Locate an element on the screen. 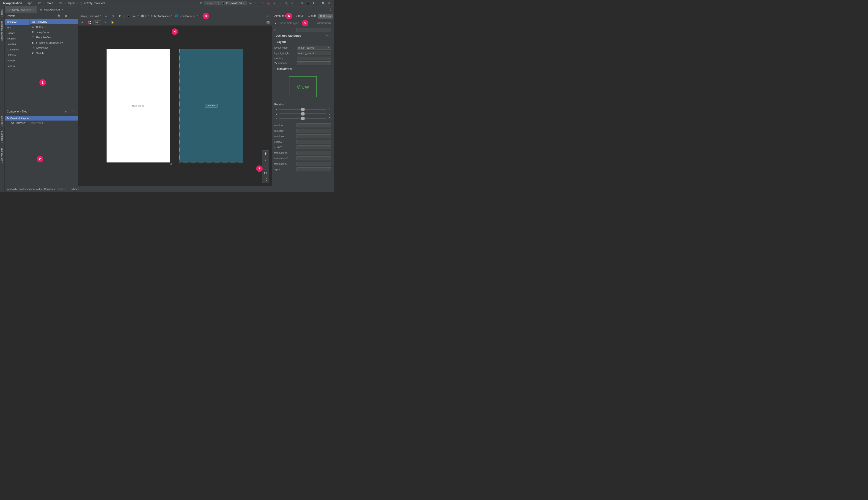 This screenshot has width=868, height=500. palette-item-recyclerview: ☰RecyclerView is located at coordinates (54, 37).